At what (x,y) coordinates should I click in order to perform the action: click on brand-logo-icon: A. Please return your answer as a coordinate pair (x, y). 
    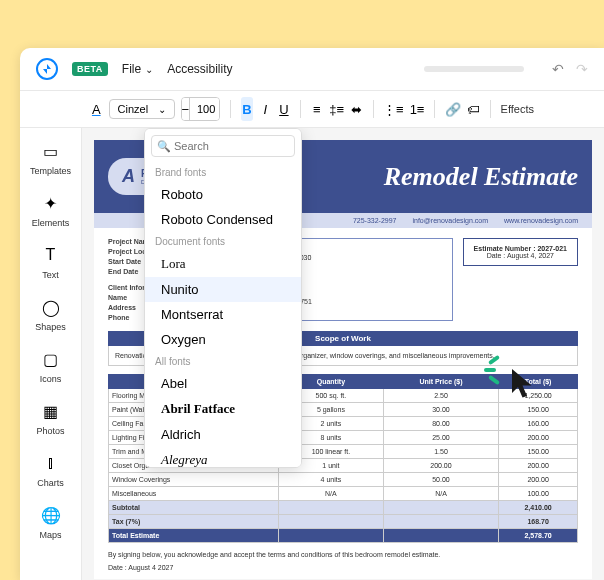
    Looking at the image, I should click on (128, 176).